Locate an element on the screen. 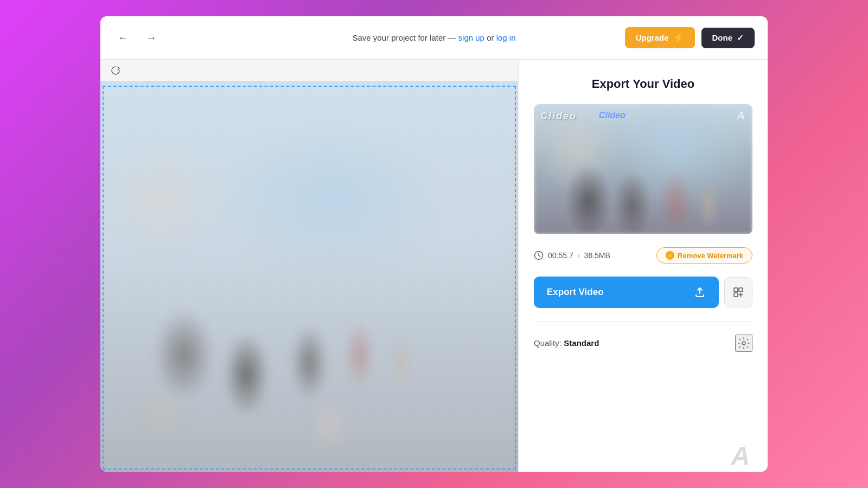 Image resolution: width=868 pixels, height=488 pixels. bottom-watermark: A is located at coordinates (741, 455).